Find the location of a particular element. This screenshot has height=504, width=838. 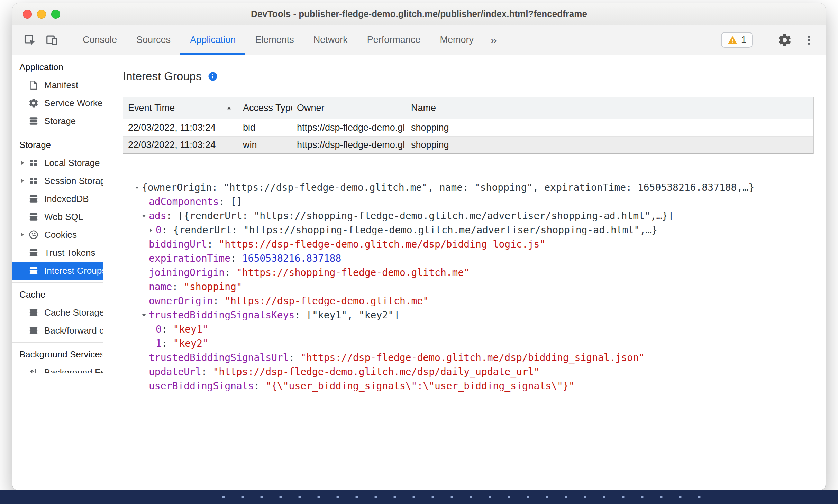

tab-network: Network is located at coordinates (331, 40).